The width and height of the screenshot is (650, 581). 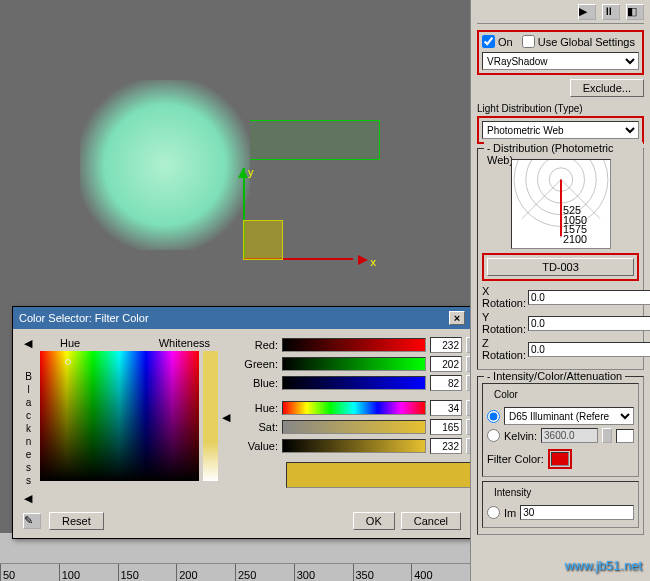 What do you see at coordinates (446, 446) in the screenshot?
I see `value-input` at bounding box center [446, 446].